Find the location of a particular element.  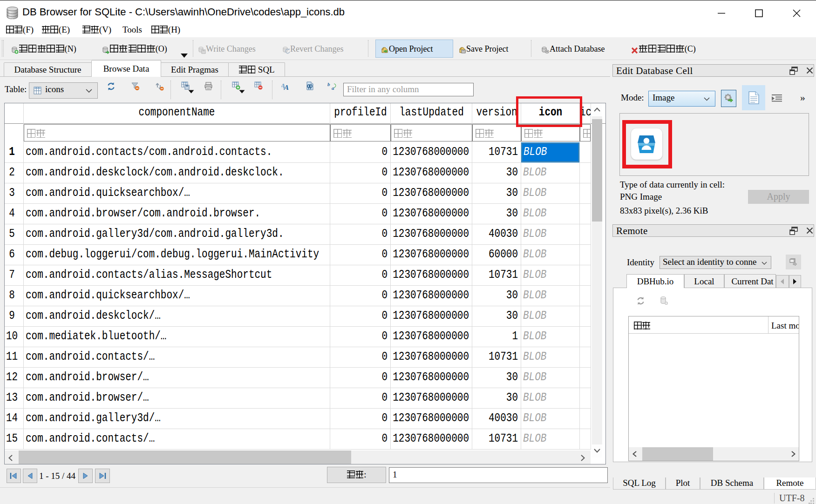

svg-text: a is located at coordinates (333, 87).